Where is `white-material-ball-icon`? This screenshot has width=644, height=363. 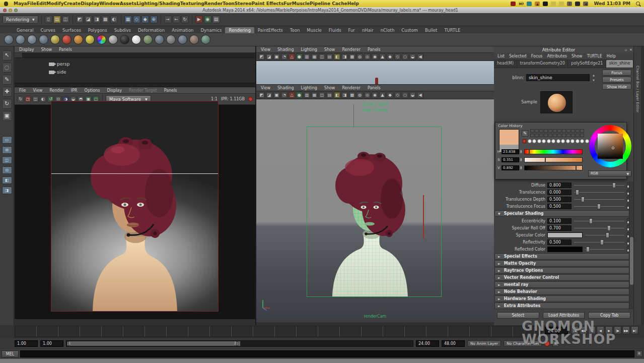
white-material-ball-icon is located at coordinates (136, 39).